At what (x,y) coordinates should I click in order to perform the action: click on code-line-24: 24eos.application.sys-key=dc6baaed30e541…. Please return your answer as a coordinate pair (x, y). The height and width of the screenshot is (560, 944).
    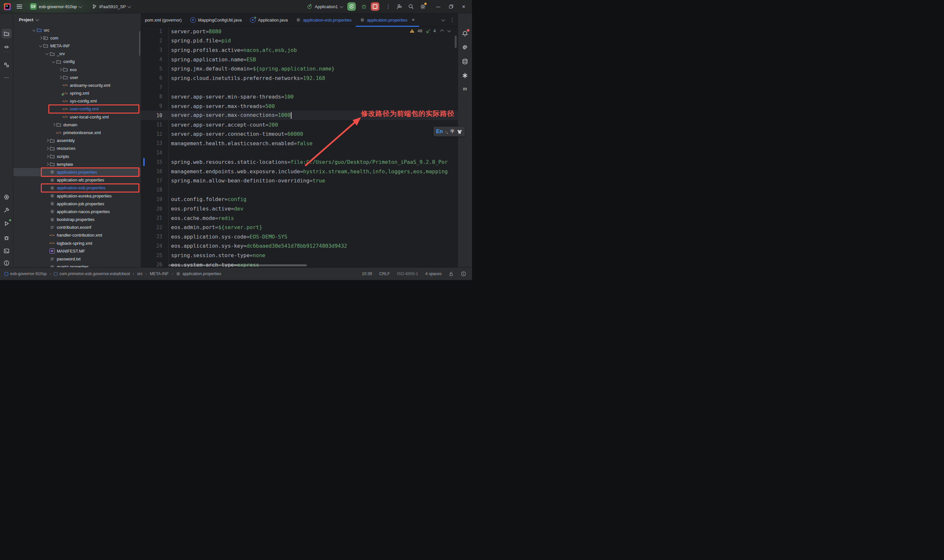
    Looking at the image, I should click on (299, 246).